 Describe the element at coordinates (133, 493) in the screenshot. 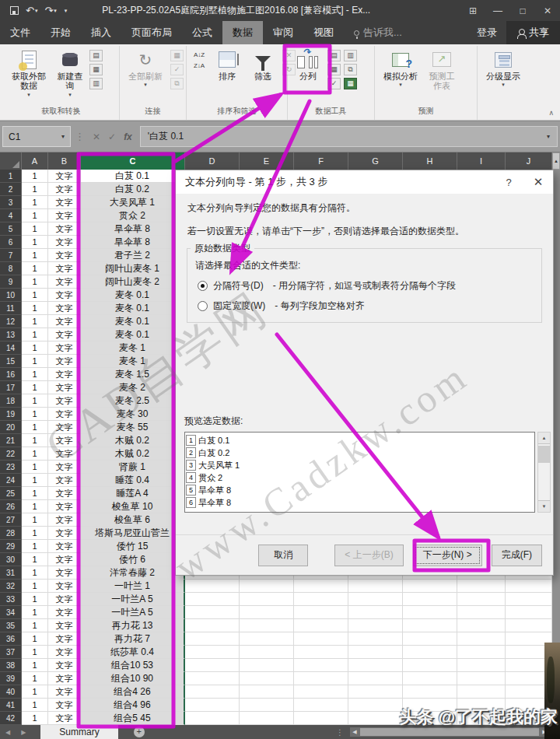

I see `grid-cell: 睡莲A 4` at that location.